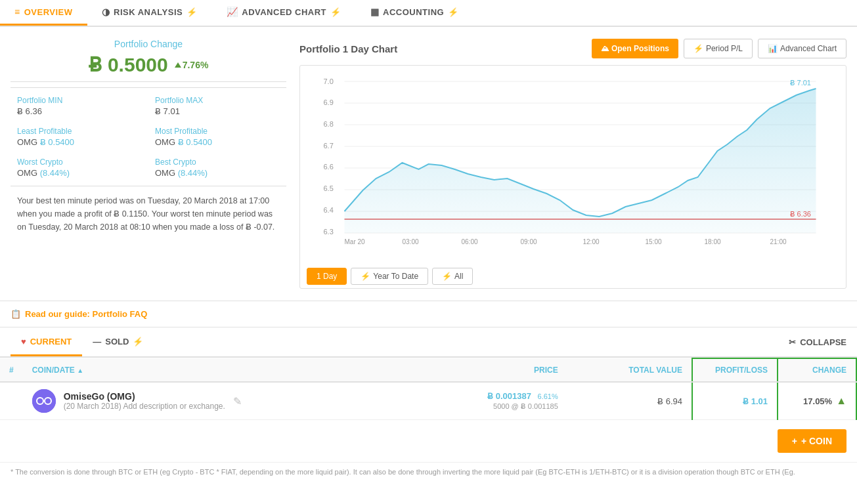  I want to click on td-coin: OmiseGo (OMG) (20 March 2018) Add descri…, so click(219, 401).